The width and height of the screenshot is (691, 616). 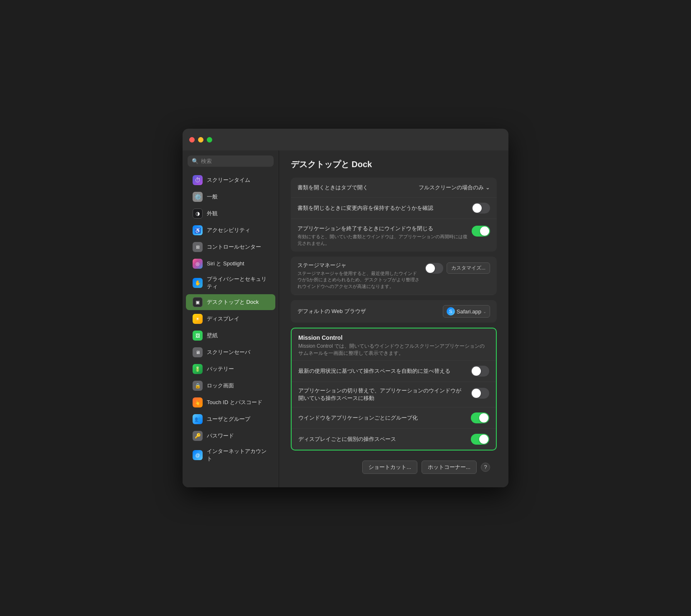 What do you see at coordinates (384, 418) in the screenshot?
I see `group-windows-label: ウインドウをアプリケーションごとにグループ化` at bounding box center [384, 418].